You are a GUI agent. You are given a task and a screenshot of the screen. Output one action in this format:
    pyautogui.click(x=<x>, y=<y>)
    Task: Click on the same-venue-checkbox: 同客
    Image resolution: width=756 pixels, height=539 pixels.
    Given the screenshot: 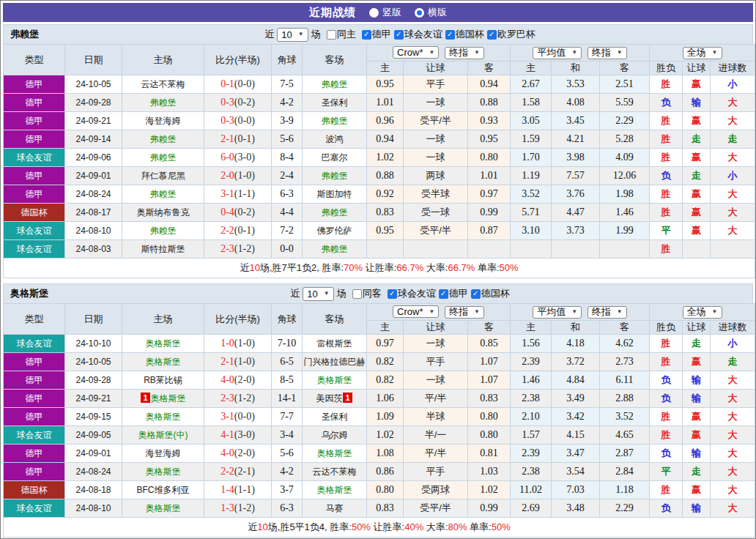 What is the action you would take?
    pyautogui.click(x=367, y=294)
    